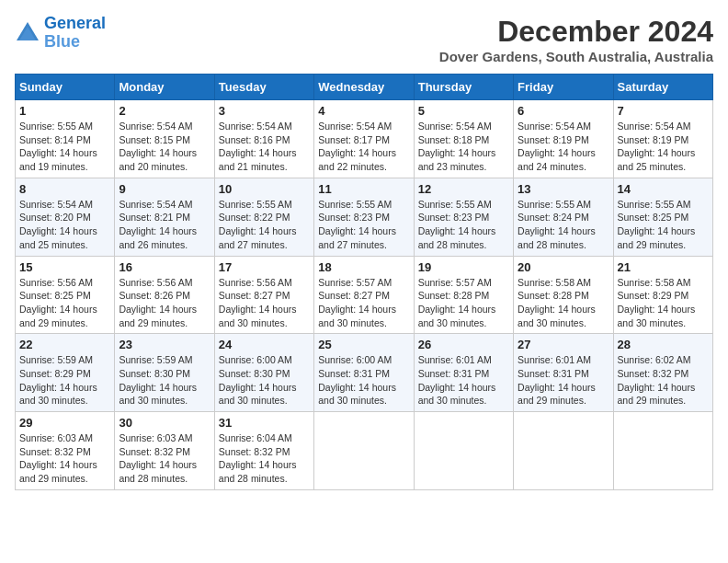 The height and width of the screenshot is (563, 728). I want to click on day-detail: Sunrise: 5:57 AMSunset: 8:27 PMDaylight:…, so click(364, 304).